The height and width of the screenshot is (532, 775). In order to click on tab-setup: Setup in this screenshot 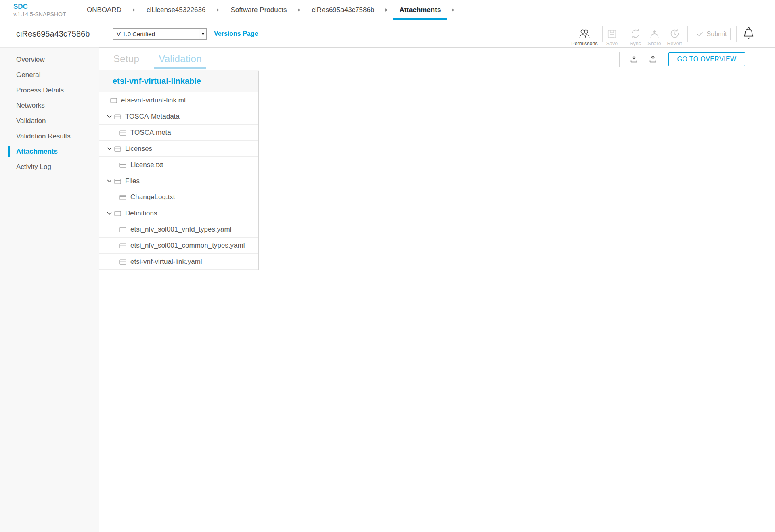, I will do `click(126, 59)`.